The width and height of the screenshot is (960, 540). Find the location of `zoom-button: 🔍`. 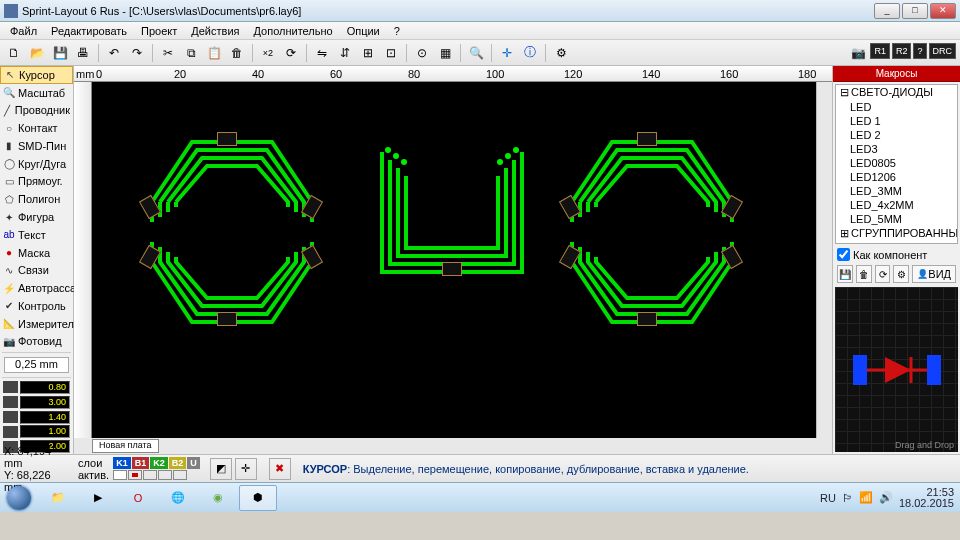

zoom-button: 🔍 is located at coordinates (476, 53).